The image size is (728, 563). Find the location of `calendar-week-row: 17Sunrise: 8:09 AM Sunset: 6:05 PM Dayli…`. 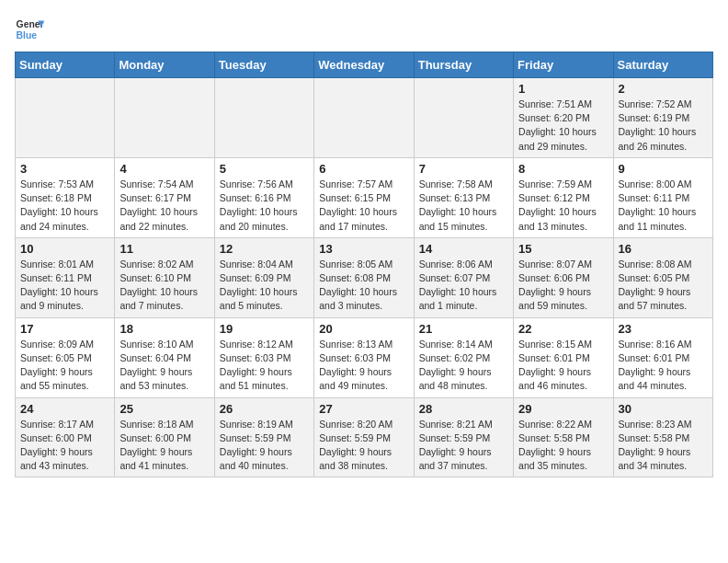

calendar-week-row: 17Sunrise: 8:09 AM Sunset: 6:05 PM Dayli… is located at coordinates (364, 357).